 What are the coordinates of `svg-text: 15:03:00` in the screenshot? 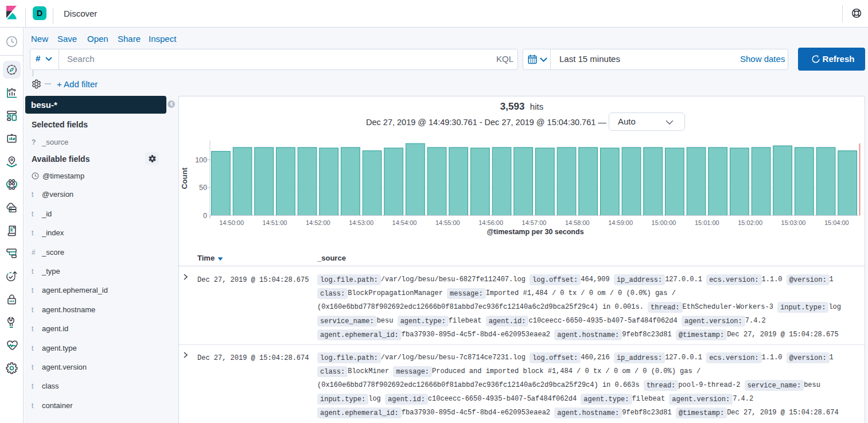 It's located at (794, 223).